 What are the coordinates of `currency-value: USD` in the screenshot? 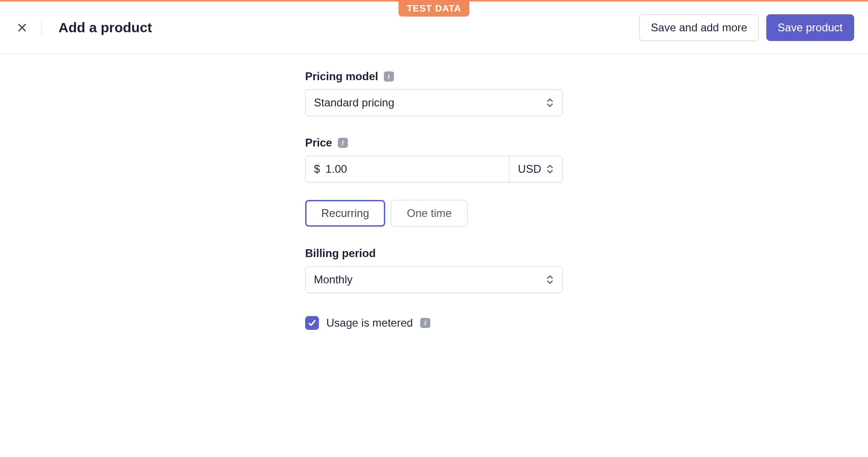 It's located at (529, 169).